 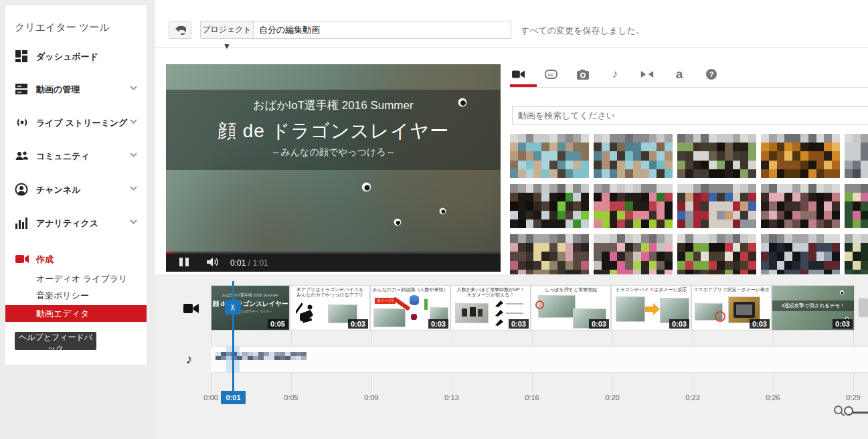 What do you see at coordinates (62, 28) in the screenshot?
I see `sidebar-title: クリエイター ツール` at bounding box center [62, 28].